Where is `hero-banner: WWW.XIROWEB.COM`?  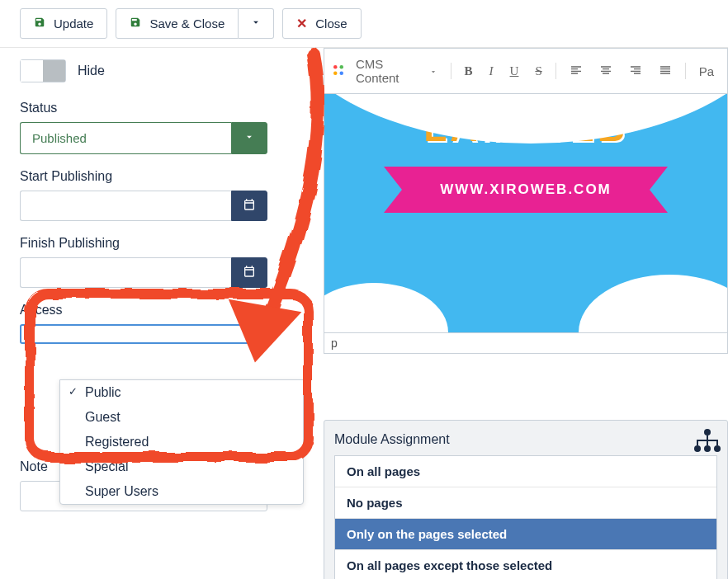
hero-banner: WWW.XIROWEB.COM is located at coordinates (526, 190).